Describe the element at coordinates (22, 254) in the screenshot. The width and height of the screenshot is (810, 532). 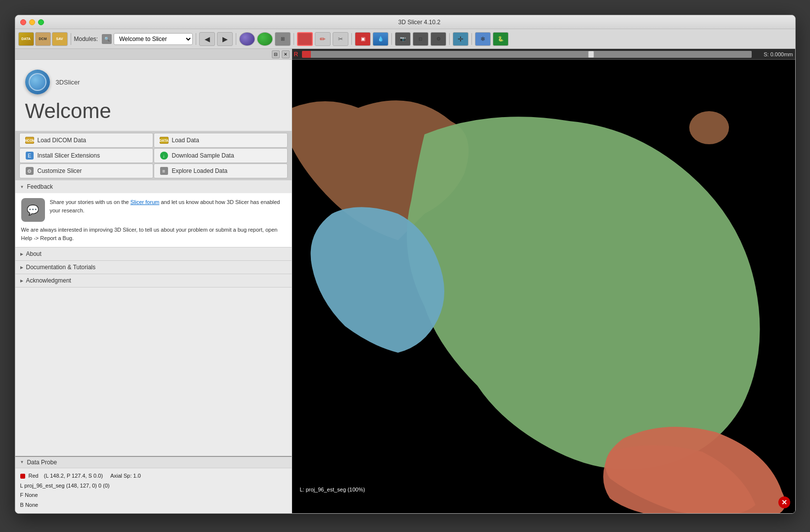
I see `about-arrow: ▶` at that location.